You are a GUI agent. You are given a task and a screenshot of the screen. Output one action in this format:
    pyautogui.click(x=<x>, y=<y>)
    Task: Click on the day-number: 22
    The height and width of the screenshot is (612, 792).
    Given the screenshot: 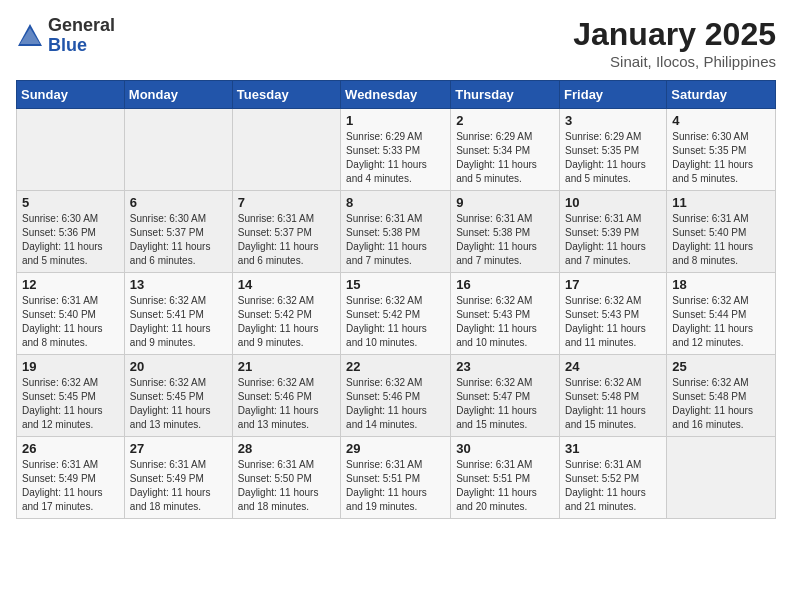 What is the action you would take?
    pyautogui.click(x=396, y=366)
    